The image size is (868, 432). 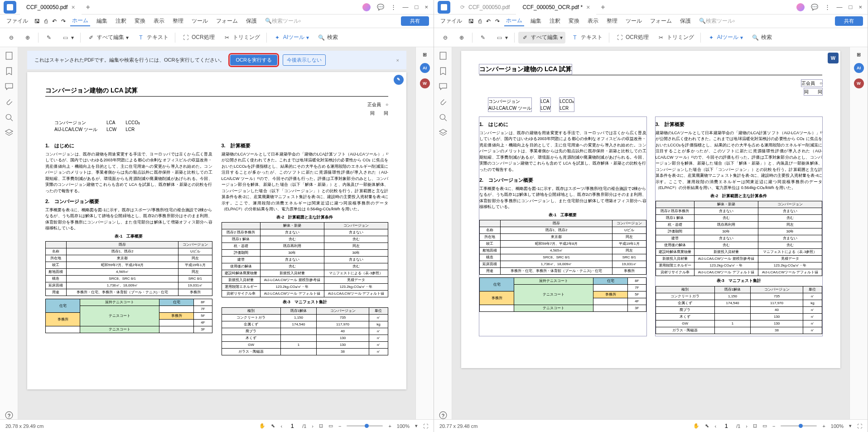 I want to click on text-block: 3. 計算概要 建築物のLCAツールとして日本建築学会の「建物のLCA計算ソフト…, so click(x=739, y=227).